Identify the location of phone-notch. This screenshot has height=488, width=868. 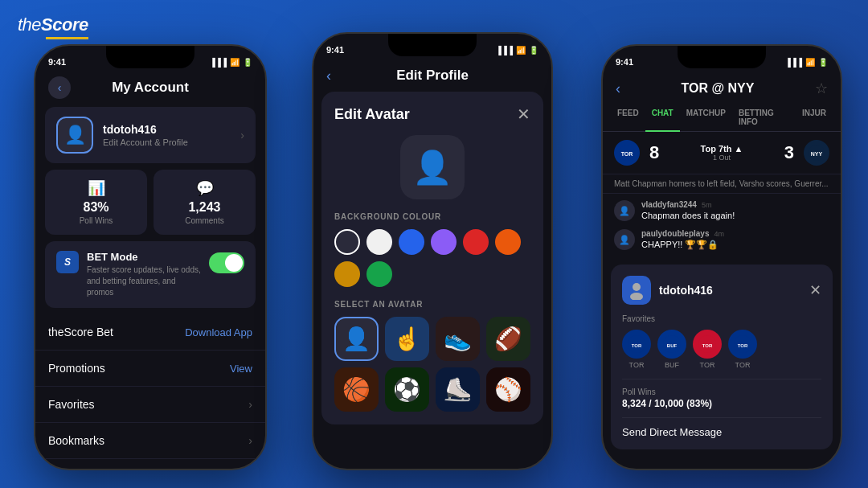
(150, 57).